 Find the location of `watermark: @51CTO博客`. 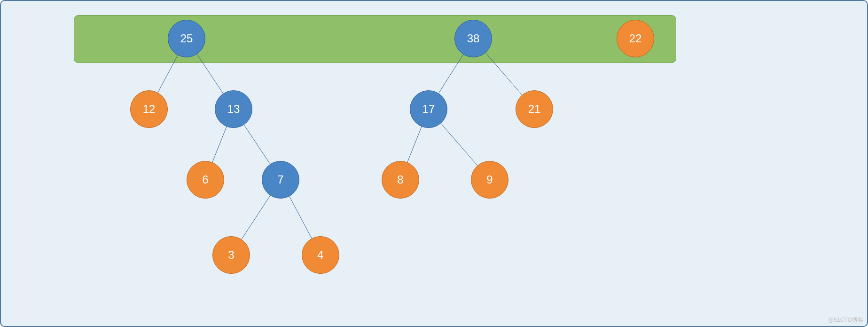

watermark: @51CTO博客 is located at coordinates (846, 320).